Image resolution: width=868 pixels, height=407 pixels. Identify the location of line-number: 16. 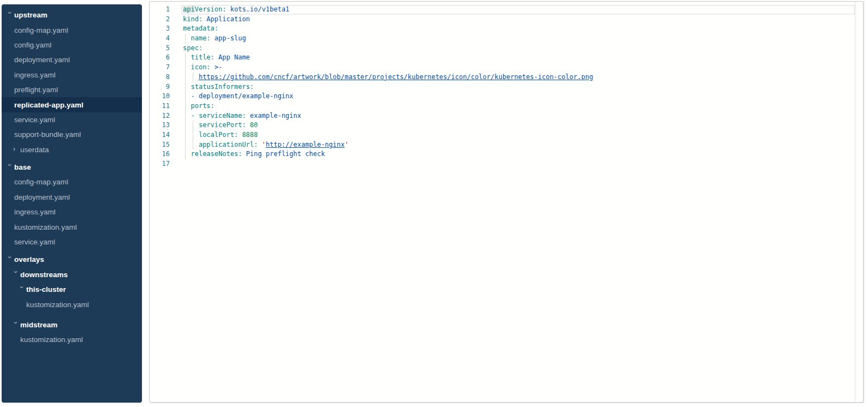
(159, 154).